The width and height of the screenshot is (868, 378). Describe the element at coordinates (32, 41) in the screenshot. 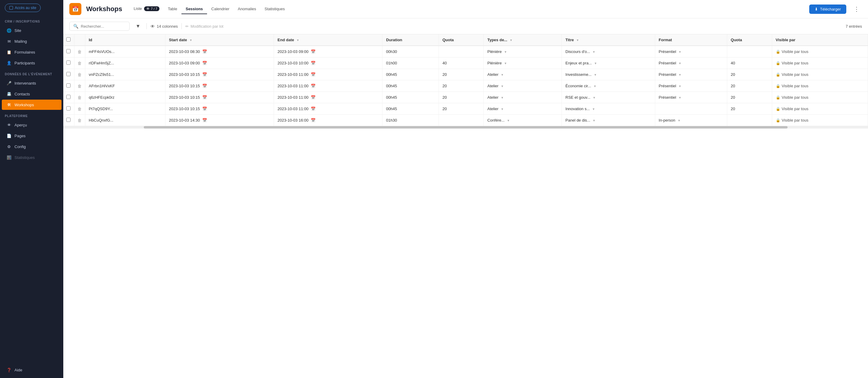

I see `sidebar-item-mailing: ✉ Mailing` at that location.